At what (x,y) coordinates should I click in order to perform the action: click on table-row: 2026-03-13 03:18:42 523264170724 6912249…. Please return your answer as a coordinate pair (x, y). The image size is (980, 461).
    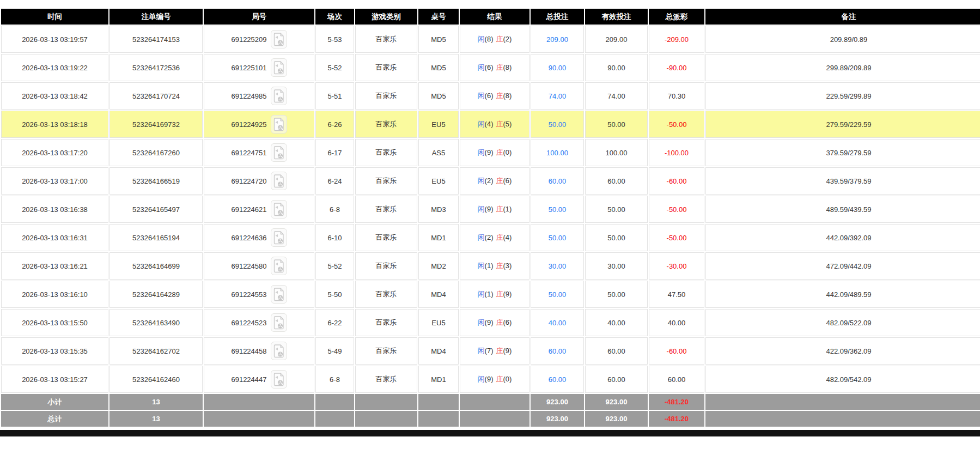
    Looking at the image, I should click on (490, 96).